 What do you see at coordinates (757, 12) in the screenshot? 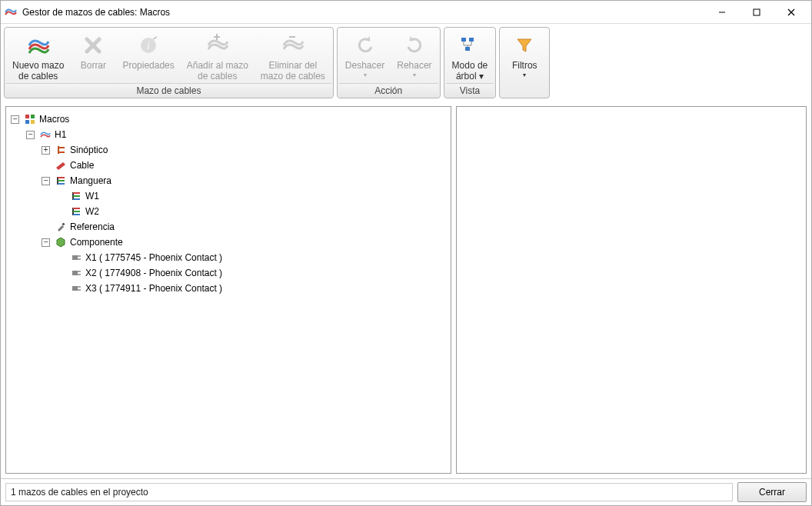
I see `window-controls` at bounding box center [757, 12].